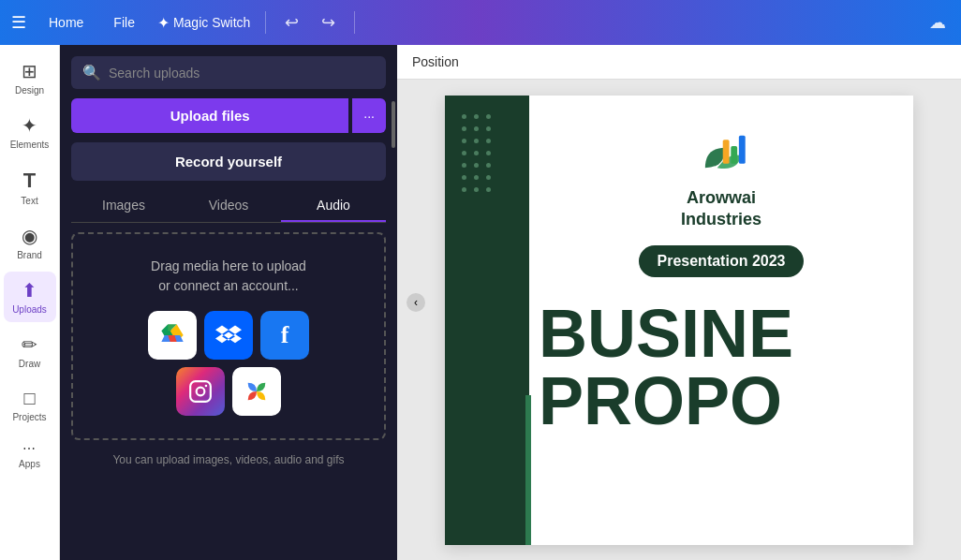 Image resolution: width=961 pixels, height=560 pixels. What do you see at coordinates (30, 464) in the screenshot?
I see `sidebar-label-apps: Apps` at bounding box center [30, 464].